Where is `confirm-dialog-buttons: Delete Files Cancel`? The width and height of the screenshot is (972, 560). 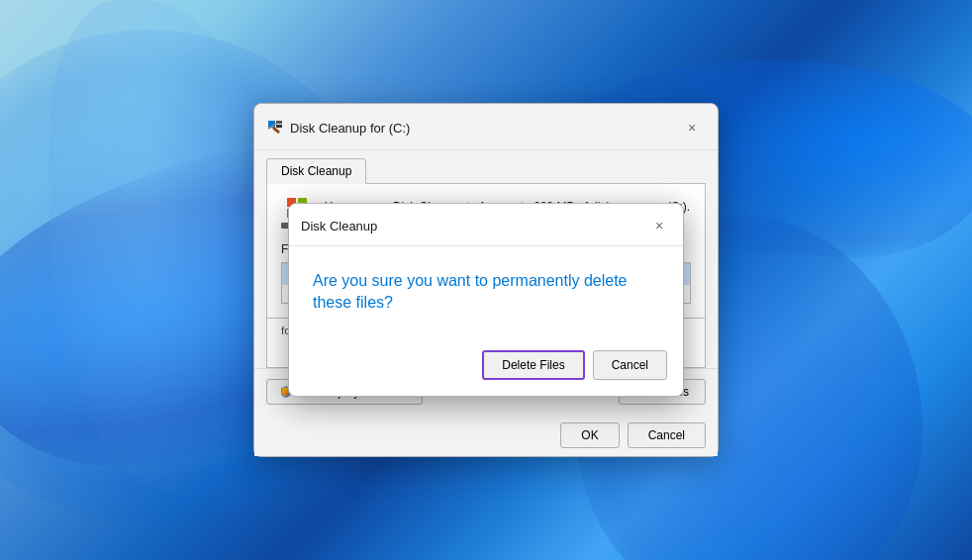
confirm-dialog-buttons: Delete Files Cancel is located at coordinates (486, 373).